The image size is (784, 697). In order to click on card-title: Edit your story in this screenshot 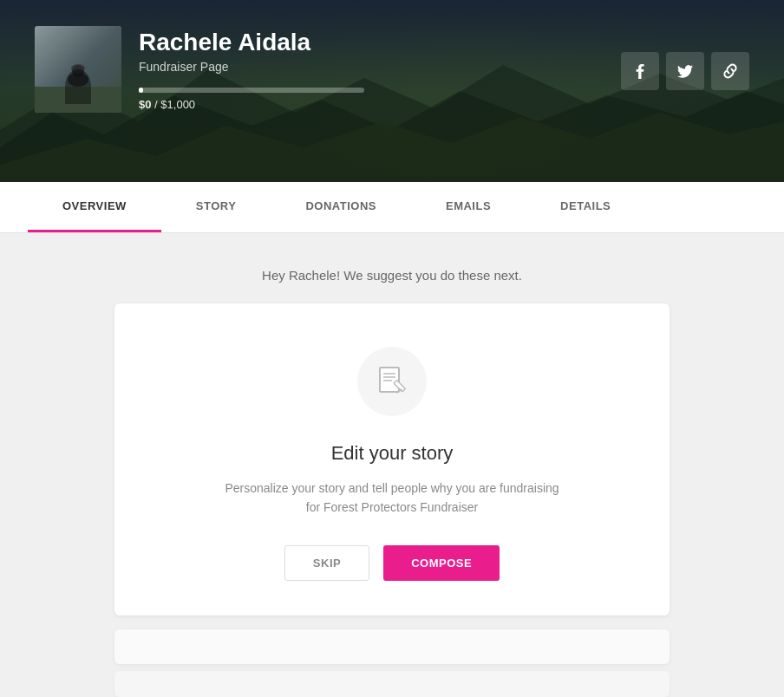, I will do `click(392, 453)`.